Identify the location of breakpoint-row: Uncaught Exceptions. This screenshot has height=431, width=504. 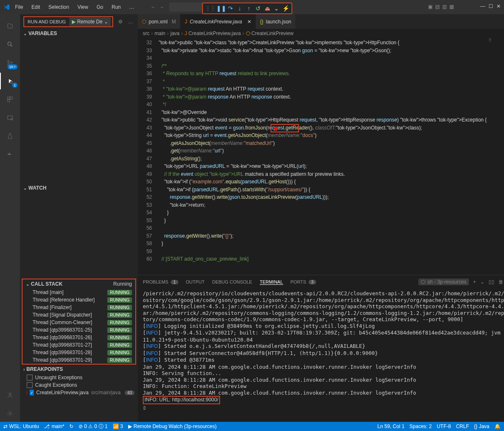
(79, 378).